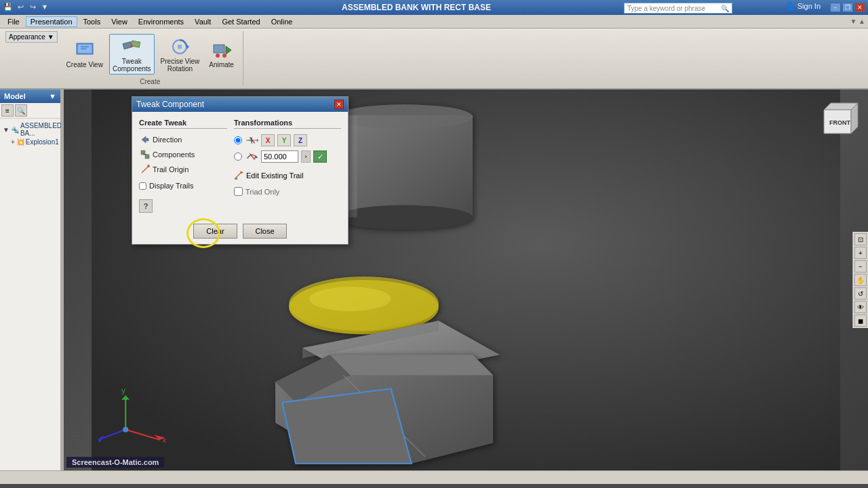 The image size is (868, 488). I want to click on view-cube: FRONT, so click(837, 120).